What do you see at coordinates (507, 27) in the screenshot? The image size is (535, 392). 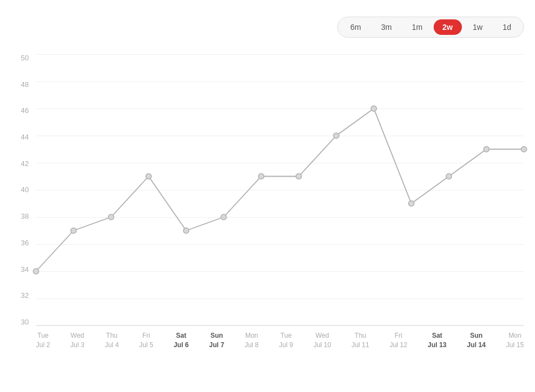 I see `time-btn-1d: 1d` at bounding box center [507, 27].